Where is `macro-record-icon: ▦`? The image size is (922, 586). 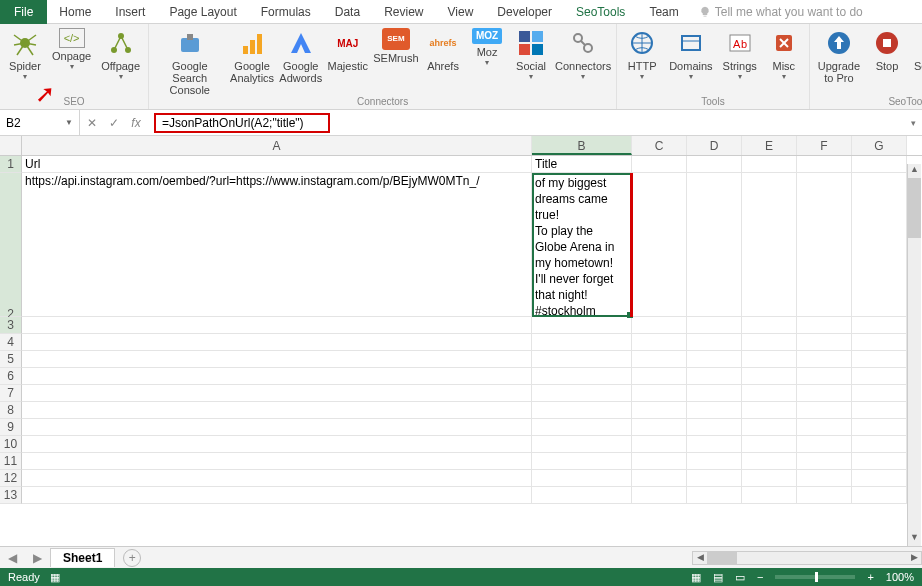
macro-record-icon: ▦ is located at coordinates (55, 578).